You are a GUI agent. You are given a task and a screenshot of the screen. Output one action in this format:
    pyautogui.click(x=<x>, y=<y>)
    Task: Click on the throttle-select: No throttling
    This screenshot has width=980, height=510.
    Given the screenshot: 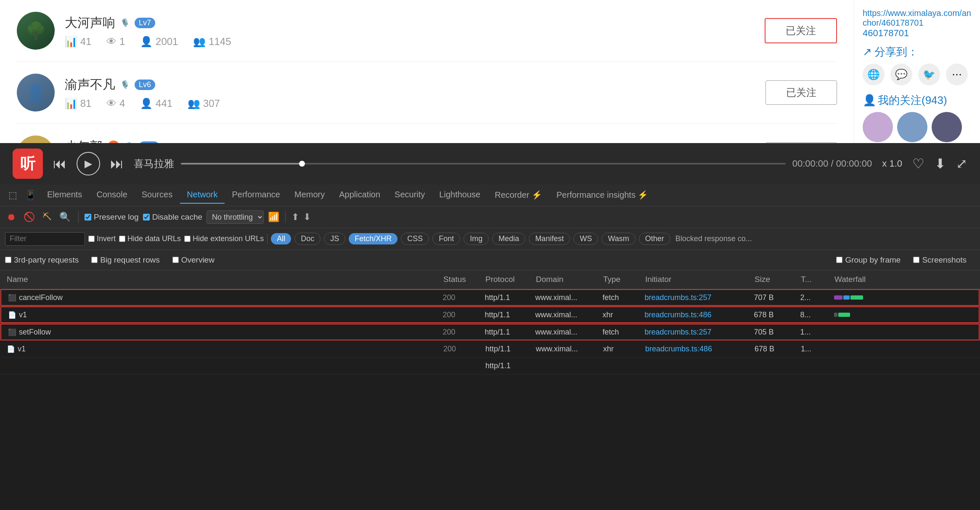 What is the action you would take?
    pyautogui.click(x=235, y=217)
    